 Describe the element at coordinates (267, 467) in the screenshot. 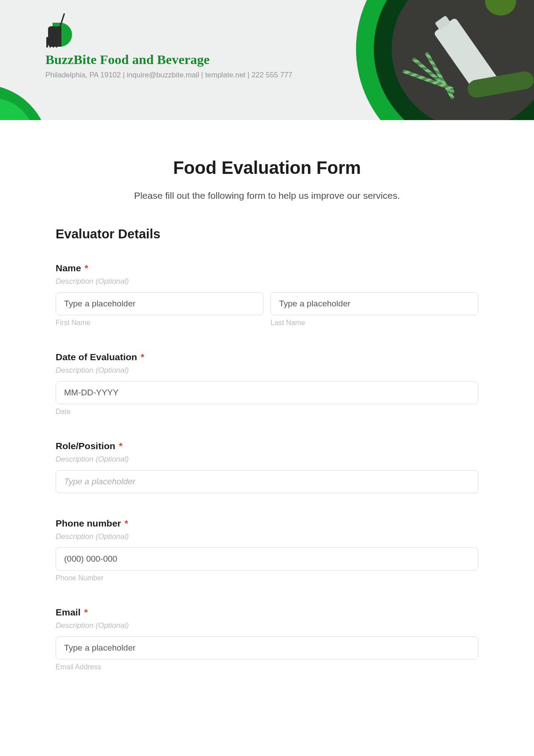

I see `field-role: Role/Position * Description (Optional)` at that location.